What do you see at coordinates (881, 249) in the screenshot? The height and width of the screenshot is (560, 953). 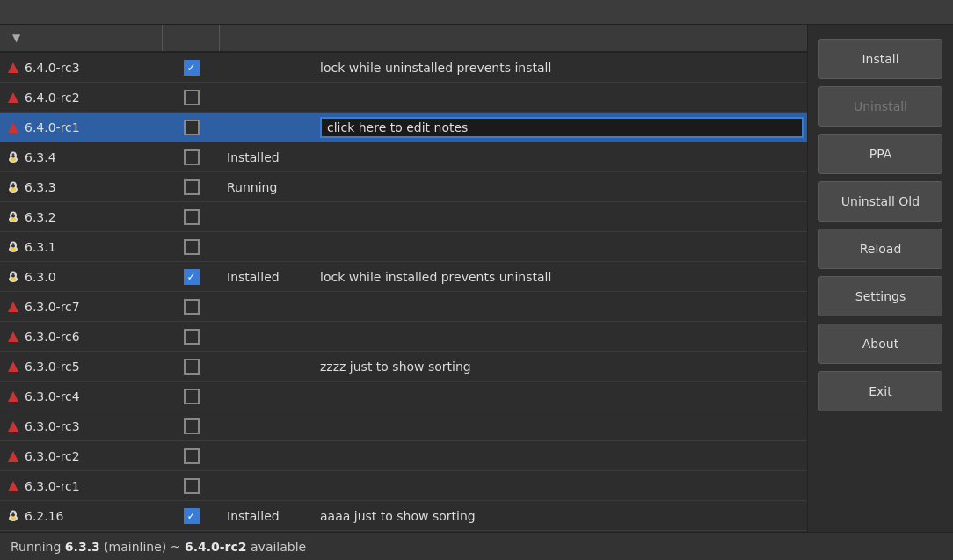 I see `reload-button: Reload` at bounding box center [881, 249].